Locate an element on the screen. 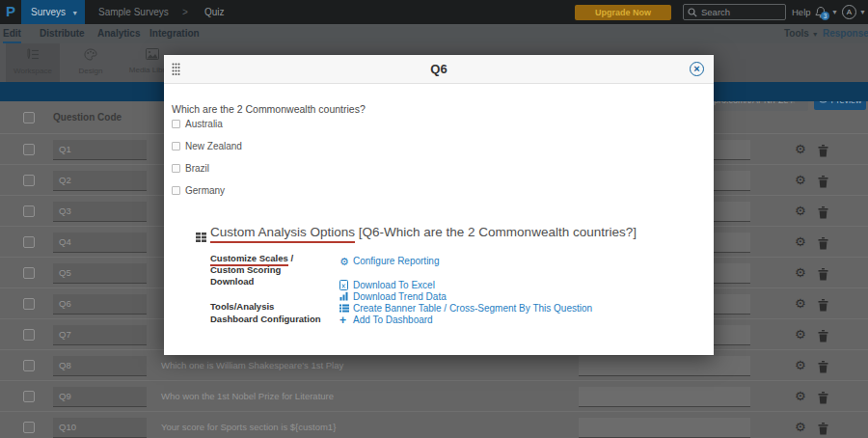  analysis-section-title: Custom Analysis Options [Q6-Which are th… is located at coordinates (423, 232).